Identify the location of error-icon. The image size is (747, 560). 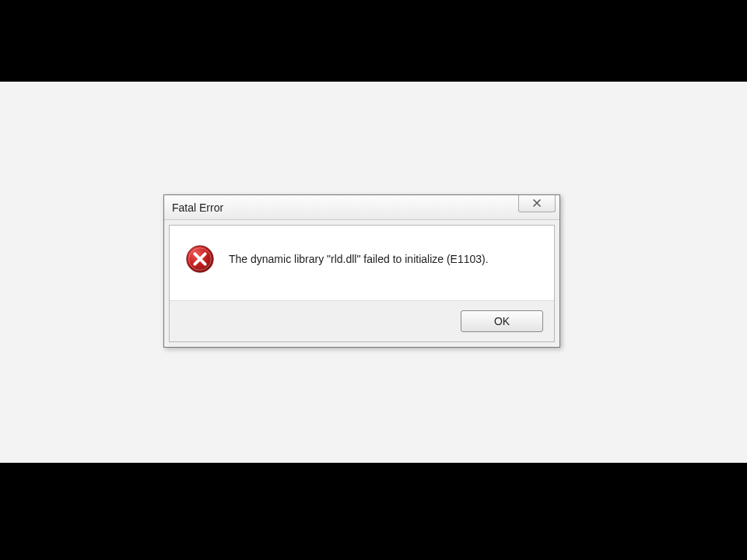
(200, 259).